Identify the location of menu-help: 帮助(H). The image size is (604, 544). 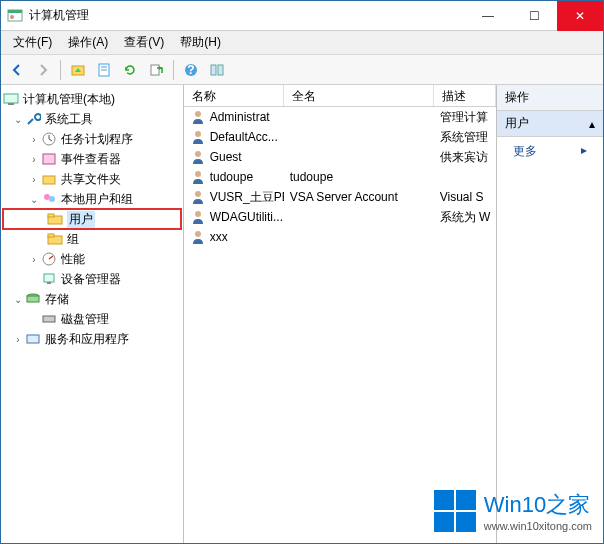
(200, 42).